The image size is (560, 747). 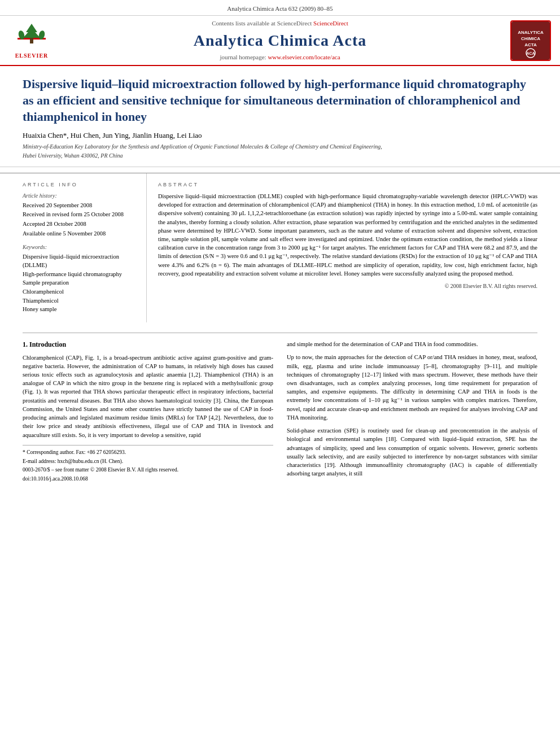 What do you see at coordinates (348, 185) in the screenshot?
I see `abstract-label: ABSTRACT` at bounding box center [348, 185].